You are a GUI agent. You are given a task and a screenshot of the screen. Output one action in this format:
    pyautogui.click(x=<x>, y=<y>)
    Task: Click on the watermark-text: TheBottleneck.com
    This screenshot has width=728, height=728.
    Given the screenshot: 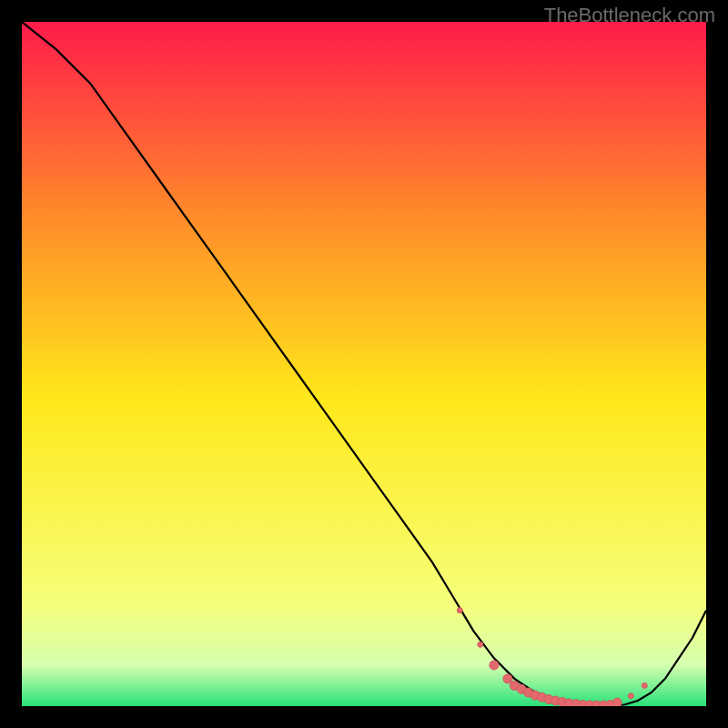 What is the action you would take?
    pyautogui.click(x=630, y=15)
    